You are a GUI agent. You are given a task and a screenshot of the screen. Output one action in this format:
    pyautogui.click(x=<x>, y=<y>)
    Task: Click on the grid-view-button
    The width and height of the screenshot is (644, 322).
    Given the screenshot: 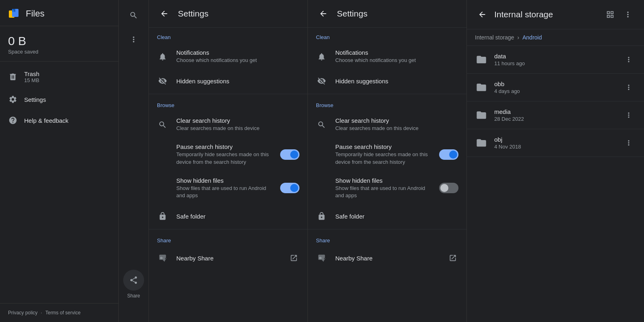 What is the action you would take?
    pyautogui.click(x=610, y=14)
    